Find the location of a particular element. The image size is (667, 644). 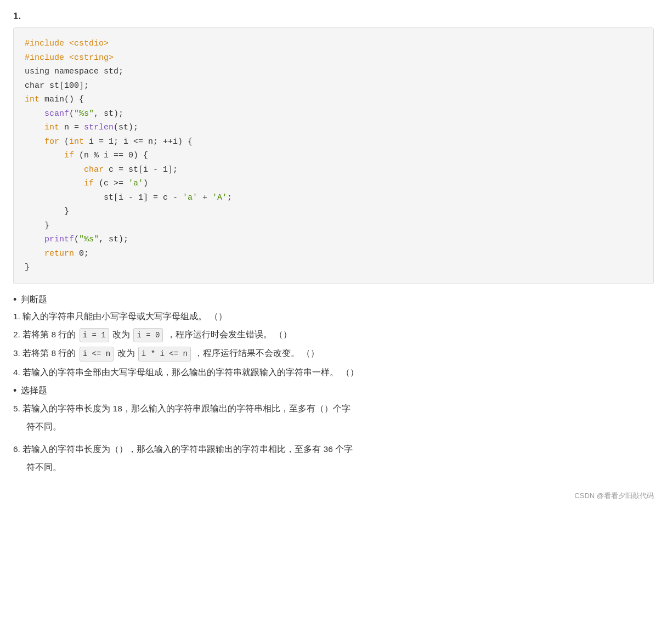

q6-line2: 符不同。 is located at coordinates (340, 467).